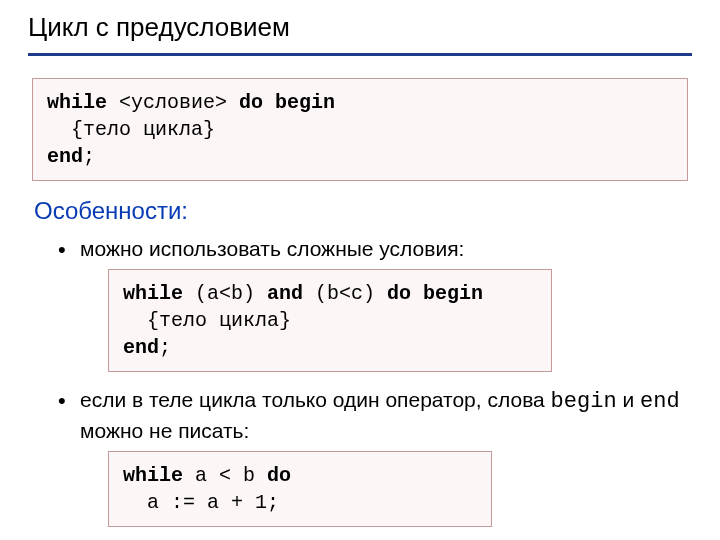  I want to click on feature-list: можно использовать сложные условия:, so click(375, 249).